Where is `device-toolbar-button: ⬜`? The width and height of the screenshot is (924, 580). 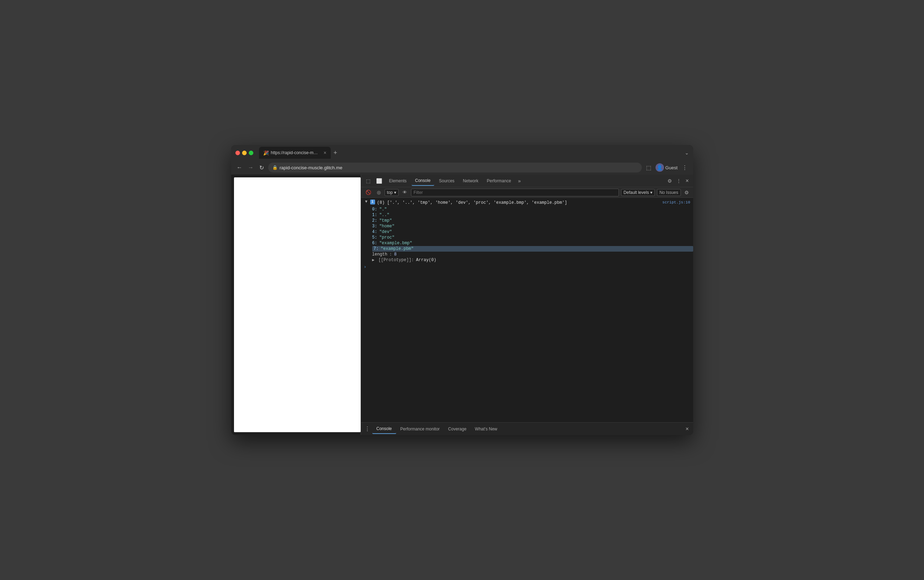
device-toolbar-button: ⬜ is located at coordinates (379, 181).